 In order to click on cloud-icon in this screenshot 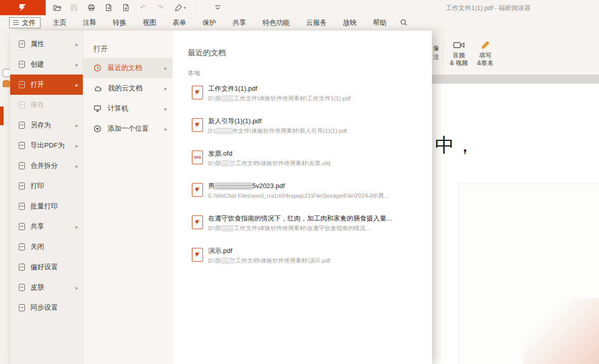, I will do `click(97, 88)`.